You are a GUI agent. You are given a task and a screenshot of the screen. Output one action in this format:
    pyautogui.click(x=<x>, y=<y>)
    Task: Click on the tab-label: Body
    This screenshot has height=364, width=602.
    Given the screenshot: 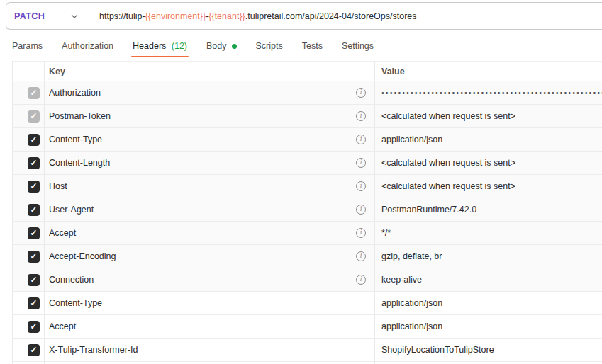 What is the action you would take?
    pyautogui.click(x=217, y=46)
    